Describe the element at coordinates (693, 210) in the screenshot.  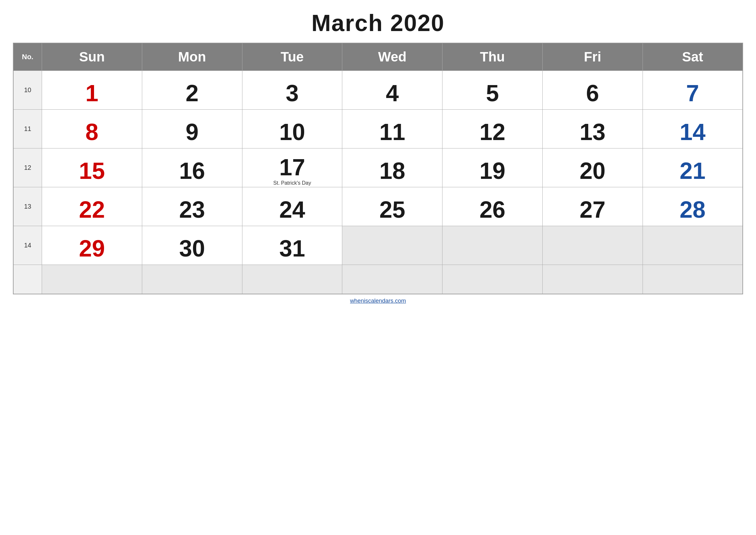
I see `day-number: 28` at that location.